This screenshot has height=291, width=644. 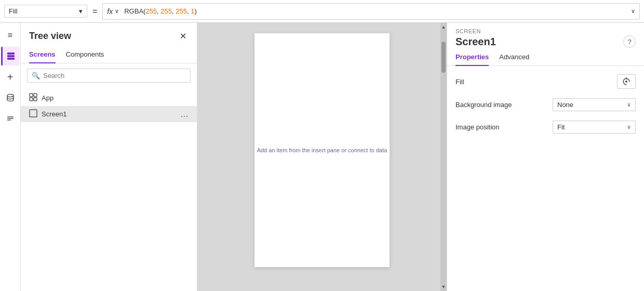 What do you see at coordinates (371, 11) in the screenshot?
I see `formula-input: fx ∨ RGBA(255, 255, 255, 1) ∨` at bounding box center [371, 11].